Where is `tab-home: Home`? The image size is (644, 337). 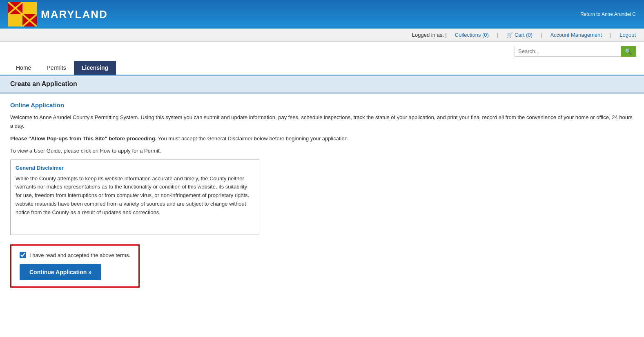 tab-home: Home is located at coordinates (24, 68).